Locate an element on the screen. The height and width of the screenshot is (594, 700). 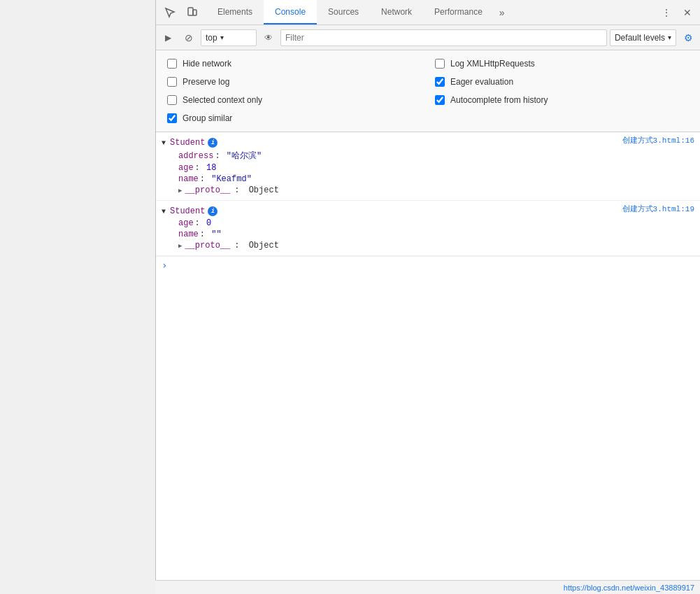
levels-chevron-icon: ▾ is located at coordinates (670, 38).